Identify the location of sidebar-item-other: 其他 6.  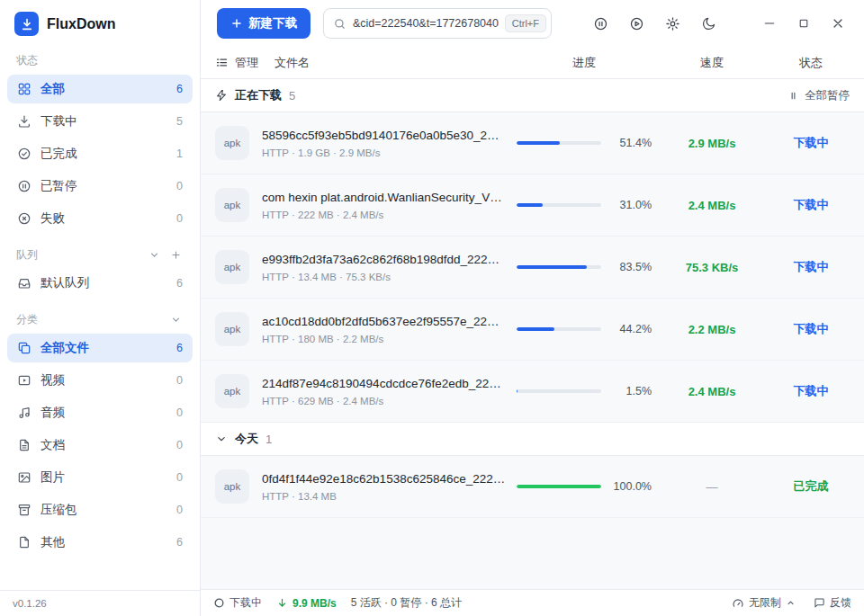
(100, 542).